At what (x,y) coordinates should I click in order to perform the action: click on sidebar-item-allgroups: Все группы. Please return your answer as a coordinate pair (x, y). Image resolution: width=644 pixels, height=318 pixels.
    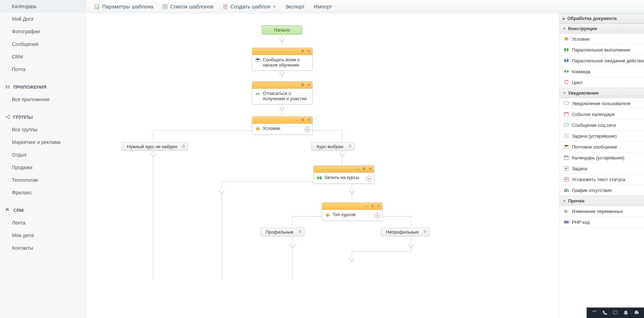
    Looking at the image, I should click on (43, 130).